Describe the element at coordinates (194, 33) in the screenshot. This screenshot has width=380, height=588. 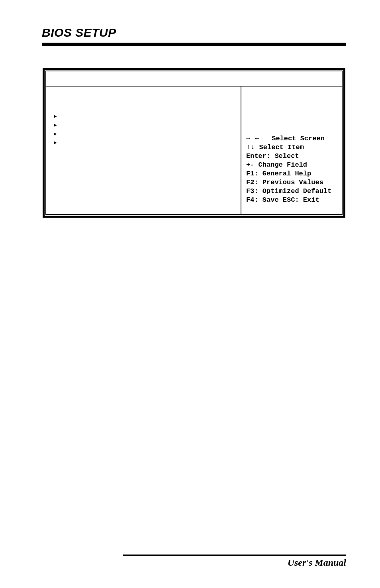
I see `page-header: BIOS SETUP` at that location.